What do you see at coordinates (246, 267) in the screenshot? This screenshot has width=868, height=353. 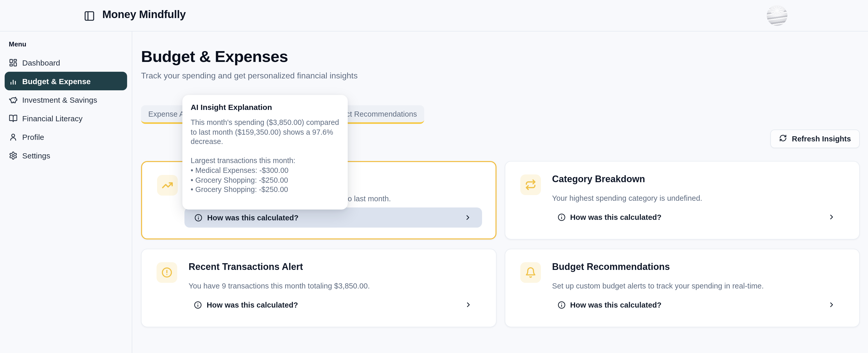 I see `card-title: Recent Transactions Alert` at bounding box center [246, 267].